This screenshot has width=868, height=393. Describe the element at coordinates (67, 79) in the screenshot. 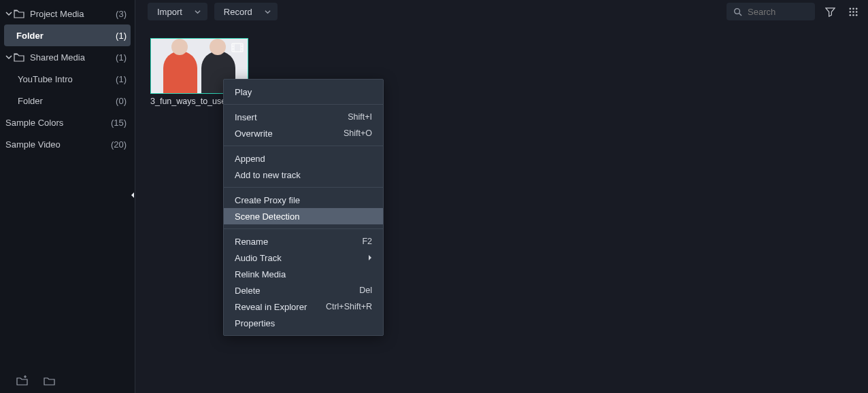

I see `sidebar-item-label: YouTube Intro` at that location.